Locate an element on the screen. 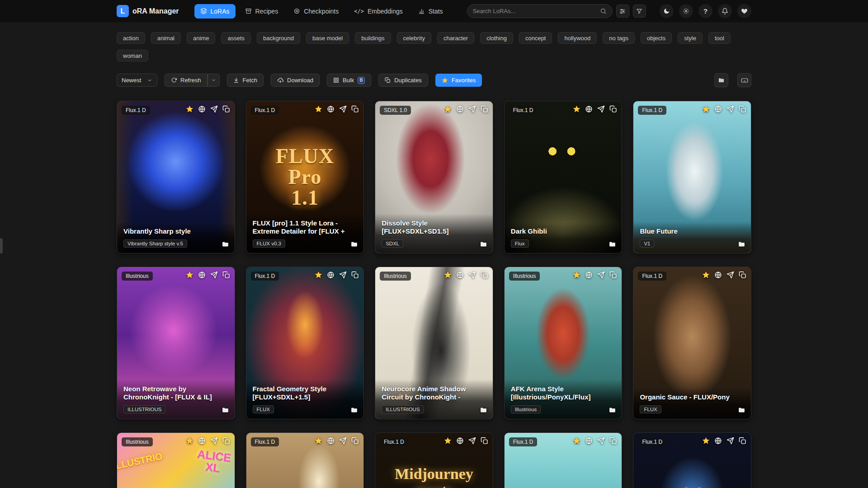 The height and width of the screenshot is (488, 868). tag-pill: action is located at coordinates (131, 38).